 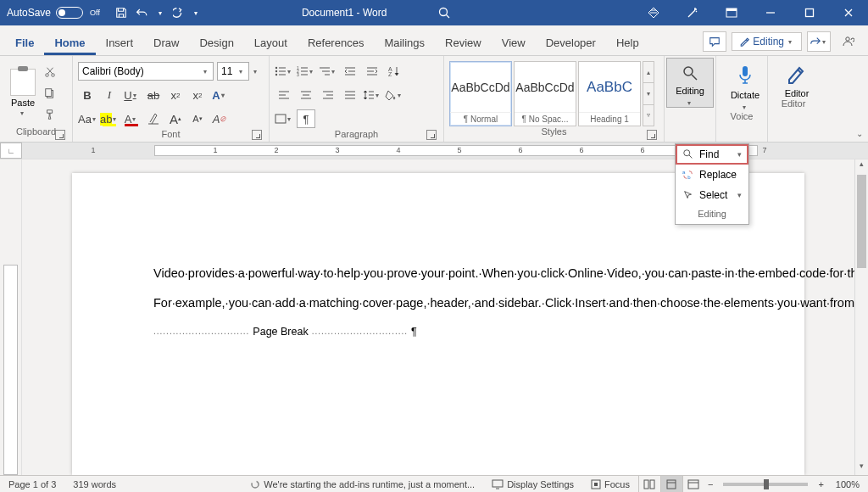 What do you see at coordinates (328, 71) in the screenshot?
I see `multilevel-list-button: ▾` at bounding box center [328, 71].